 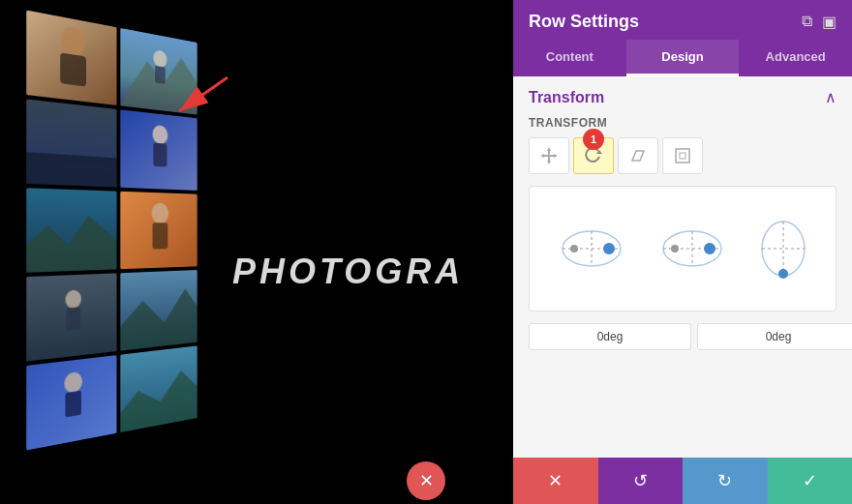 What do you see at coordinates (796, 58) in the screenshot?
I see `tab-advanced: Advanced` at bounding box center [796, 58].